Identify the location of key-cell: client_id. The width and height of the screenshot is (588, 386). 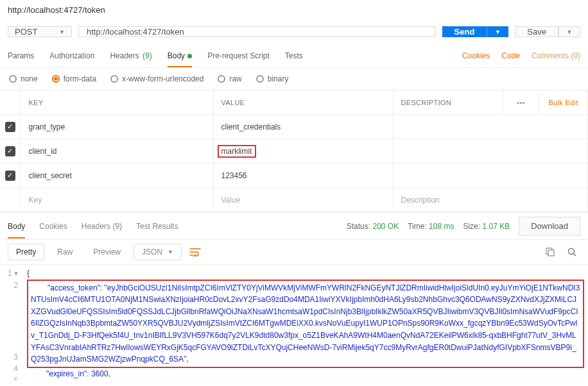
(117, 151).